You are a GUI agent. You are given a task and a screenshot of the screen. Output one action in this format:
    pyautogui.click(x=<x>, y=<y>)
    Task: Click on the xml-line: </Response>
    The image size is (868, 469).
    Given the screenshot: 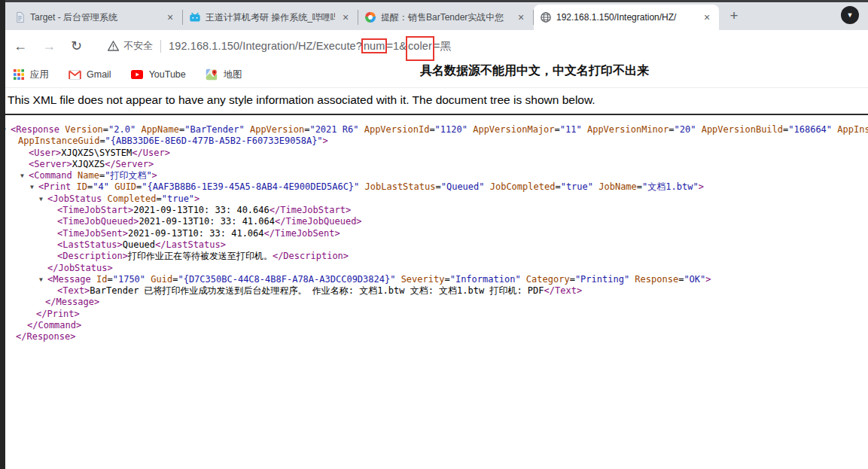 What is the action you would take?
    pyautogui.click(x=434, y=337)
    